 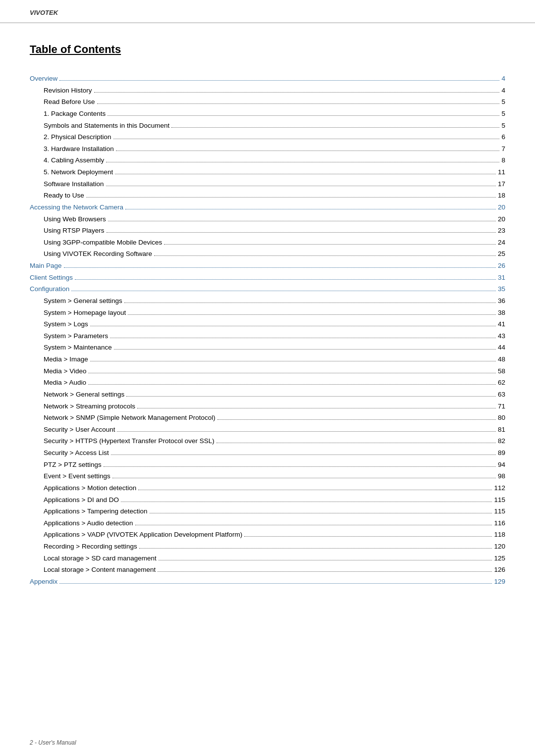 I want to click on toc-item-page: 6, so click(x=503, y=137).